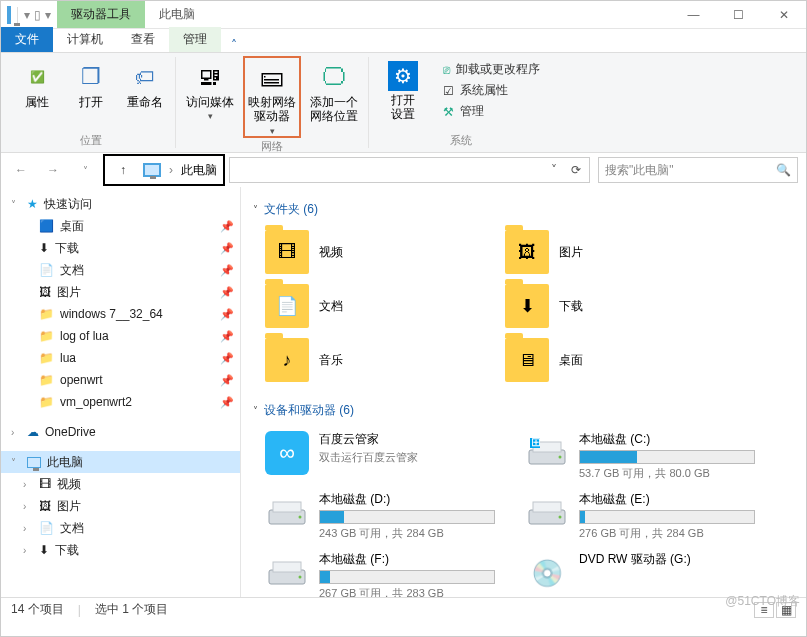 This screenshot has width=807, height=637. What do you see at coordinates (492, 70) in the screenshot?
I see `uninstall-programs-button: ⎚卸载或更改程序` at bounding box center [492, 70].